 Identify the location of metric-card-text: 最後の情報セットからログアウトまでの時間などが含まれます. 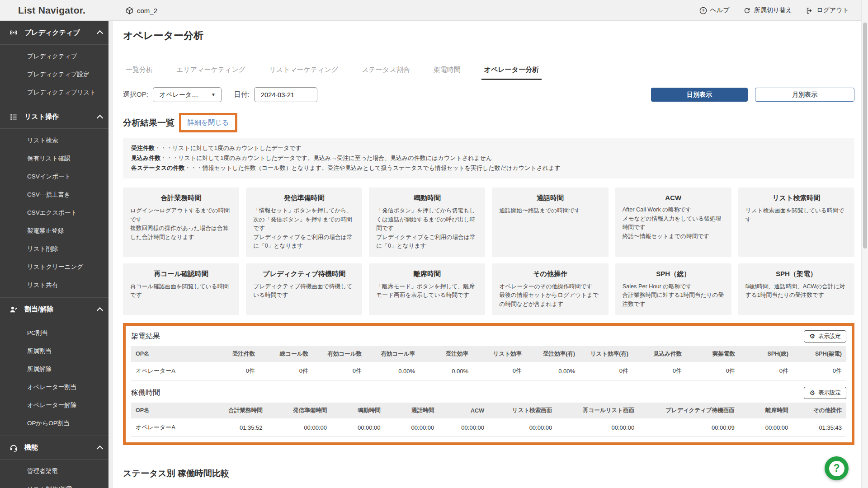
(550, 300).